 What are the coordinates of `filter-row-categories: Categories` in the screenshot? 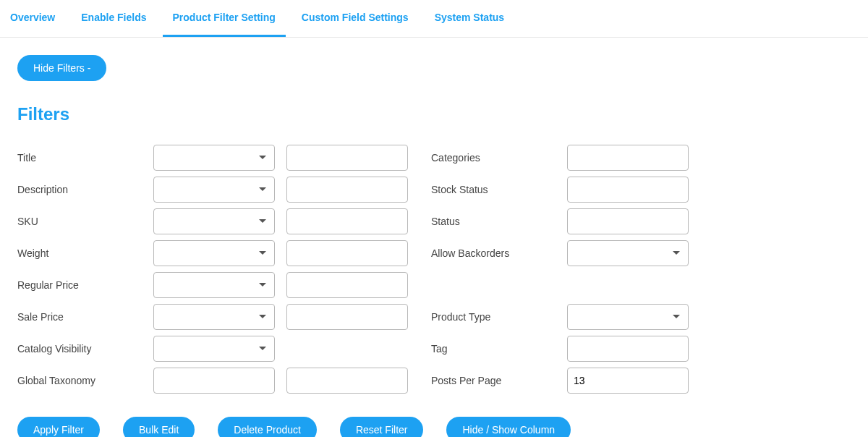 It's located at (560, 158).